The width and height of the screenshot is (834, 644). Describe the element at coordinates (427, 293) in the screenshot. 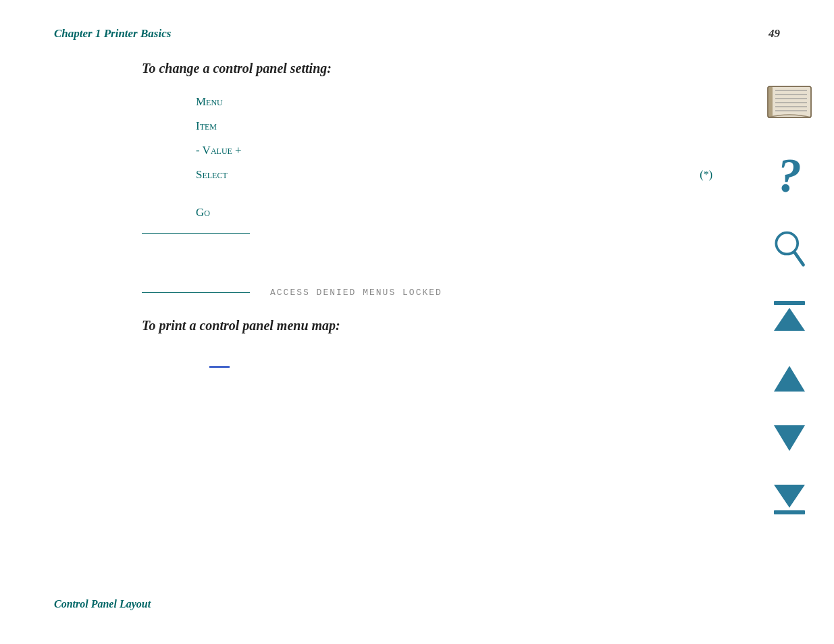

I see `access-denied-row: ACCESS DENIED MENUS LOCKED` at that location.